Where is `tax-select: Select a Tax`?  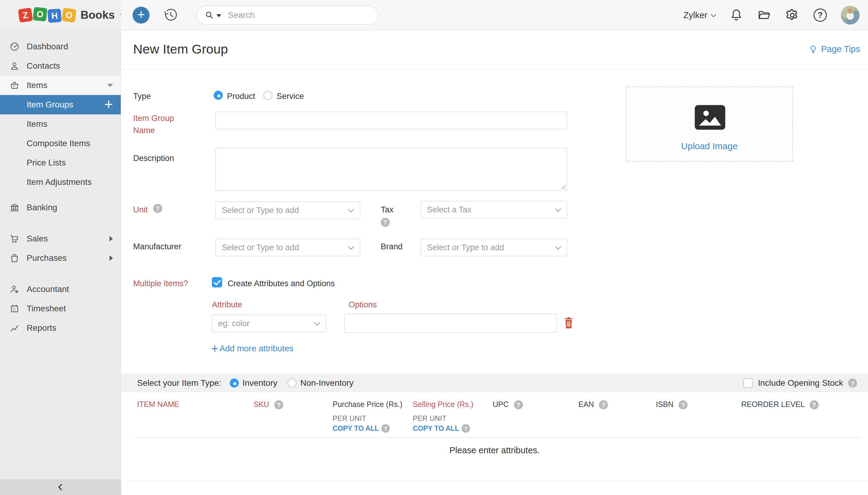 tax-select: Select a Tax is located at coordinates (494, 210).